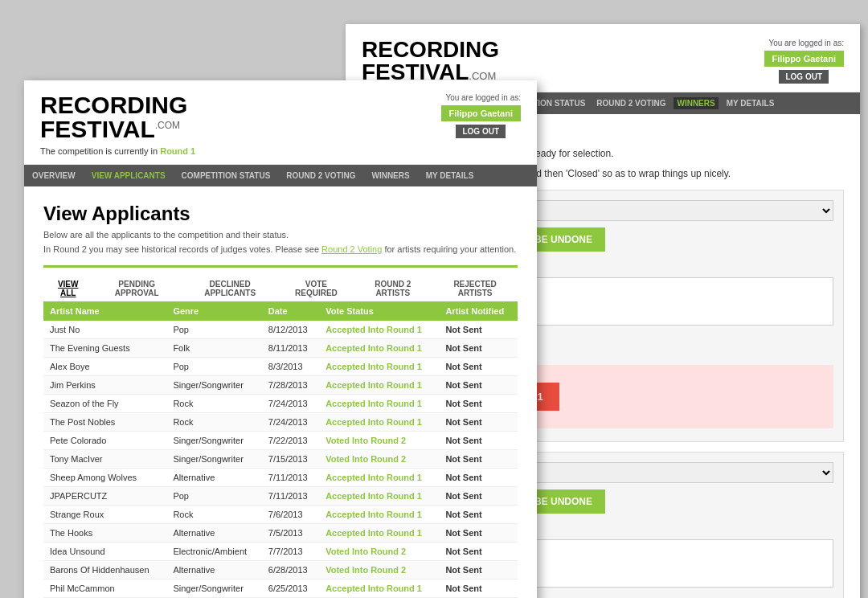  What do you see at coordinates (291, 551) in the screenshot?
I see `cell-date: 7/7/2013` at bounding box center [291, 551].